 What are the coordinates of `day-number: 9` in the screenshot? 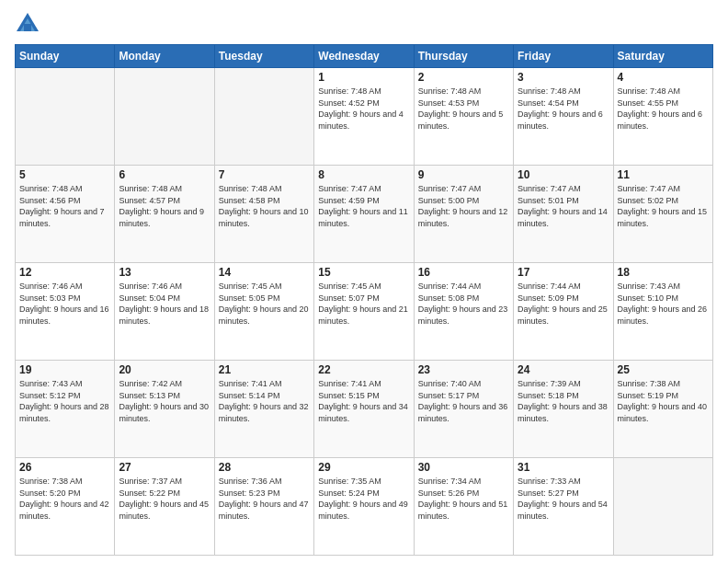 It's located at (463, 175).